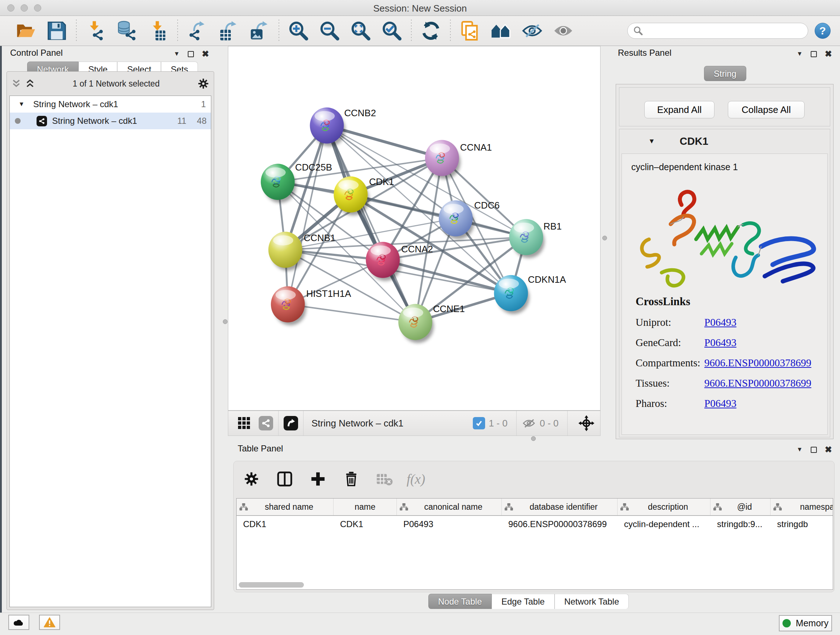 The height and width of the screenshot is (635, 840). Describe the element at coordinates (456, 220) in the screenshot. I see `network-node-CDC6` at that location.